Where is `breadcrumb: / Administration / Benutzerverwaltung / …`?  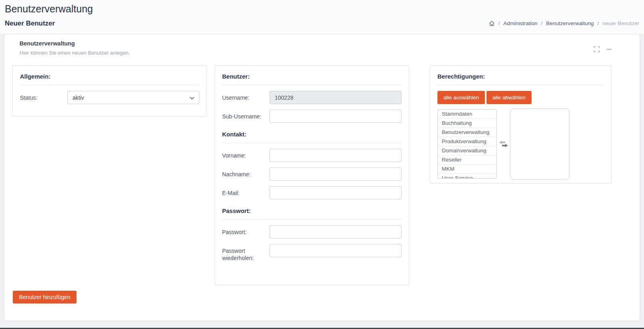 breadcrumb: / Administration / Benutzerverwaltung / … is located at coordinates (564, 24).